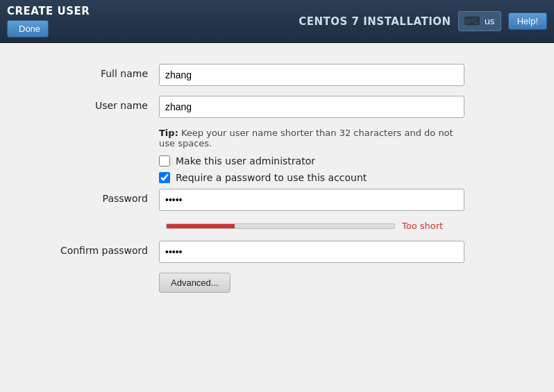 Image resolution: width=554 pixels, height=392 pixels. What do you see at coordinates (96, 103) in the screenshot?
I see `user-name-label: User name` at bounding box center [96, 103].